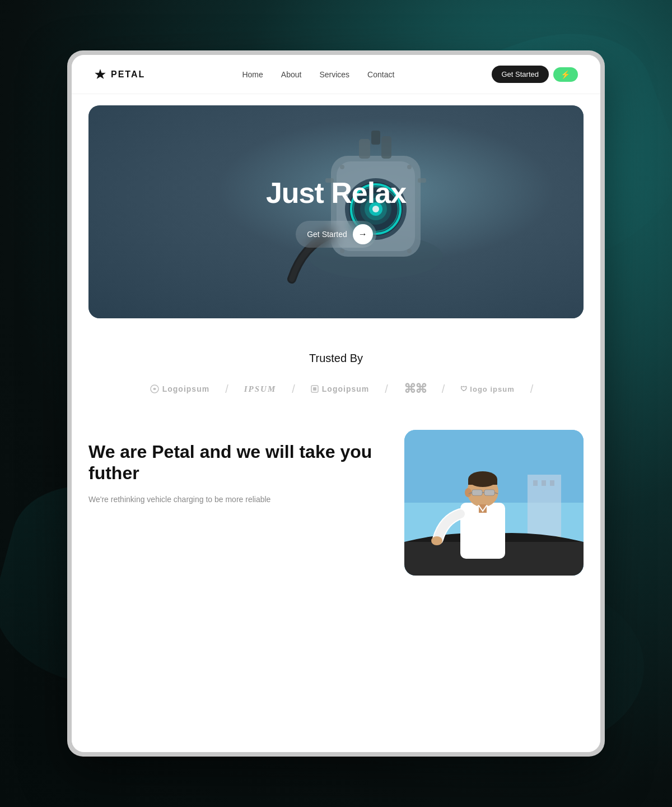 Image resolution: width=672 pixels, height=807 pixels. Describe the element at coordinates (381, 75) in the screenshot. I see `nav-contact: Contact` at that location.